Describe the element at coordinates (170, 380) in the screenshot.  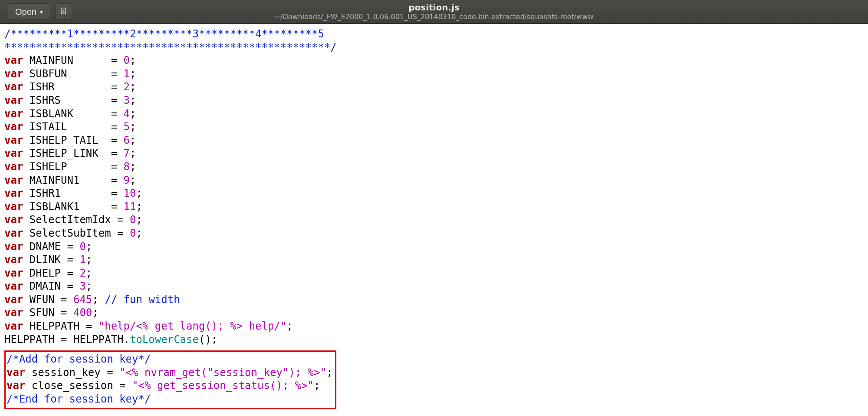
I see `highlighted-session-block: /*Add for session key*/ var session_key …` at that location.